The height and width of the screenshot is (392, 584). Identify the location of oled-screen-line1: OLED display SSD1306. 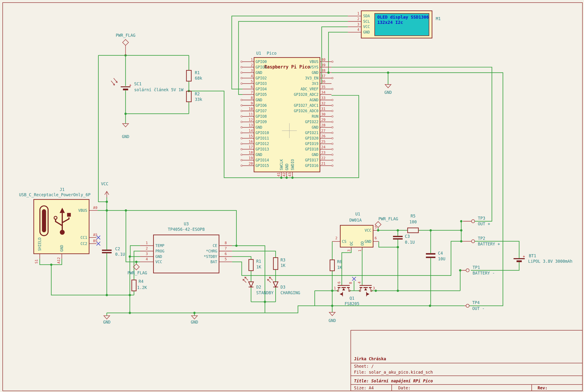
(403, 17).